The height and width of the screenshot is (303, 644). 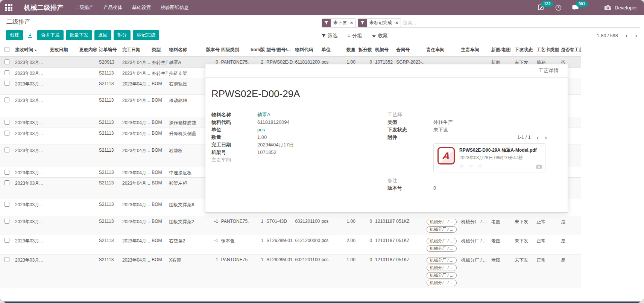 What do you see at coordinates (7, 226) in the screenshot?
I see `cell-sel` at bounding box center [7, 226].